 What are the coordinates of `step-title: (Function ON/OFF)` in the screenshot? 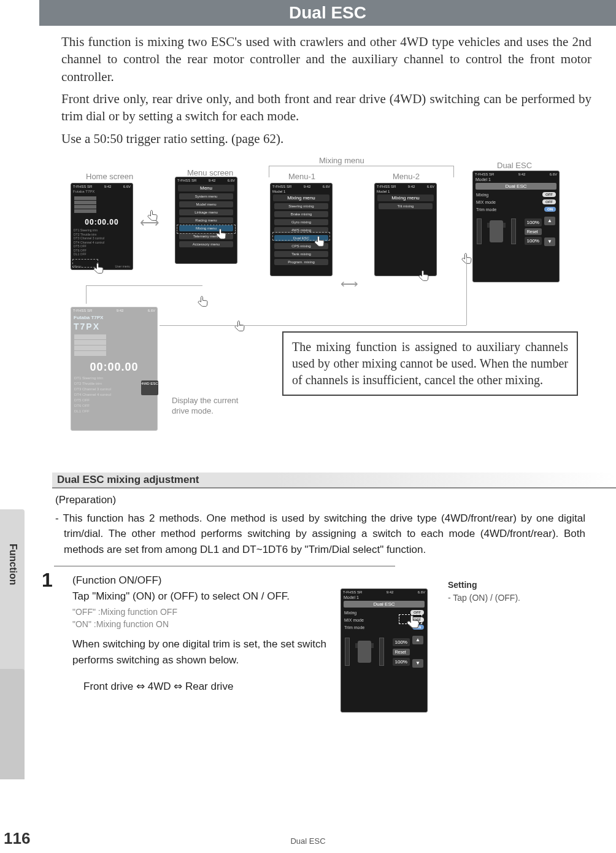 It's located at (210, 581).